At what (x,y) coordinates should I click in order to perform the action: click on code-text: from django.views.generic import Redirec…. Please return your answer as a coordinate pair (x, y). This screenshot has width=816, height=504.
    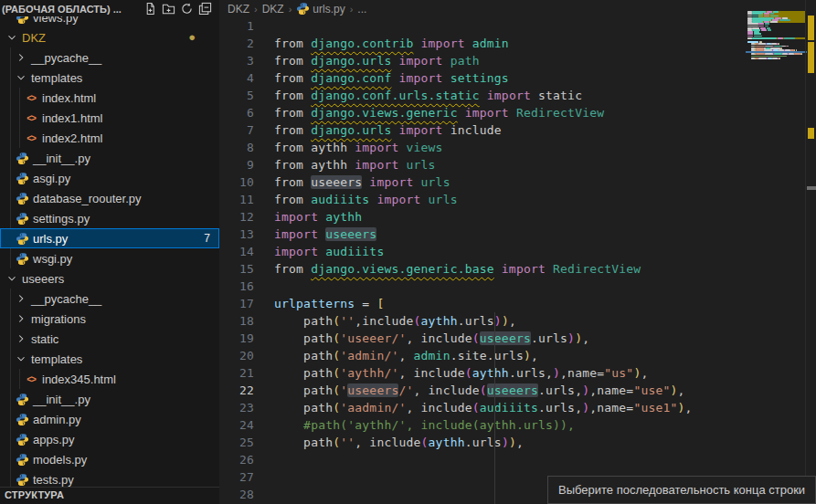
    Looking at the image, I should click on (439, 113).